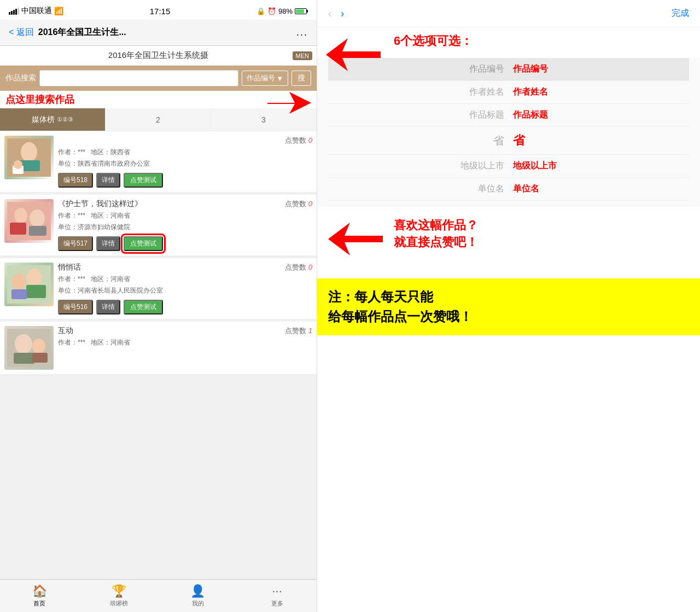 The height and width of the screenshot is (612, 700). I want to click on status-left: 中国联通 📶, so click(36, 11).